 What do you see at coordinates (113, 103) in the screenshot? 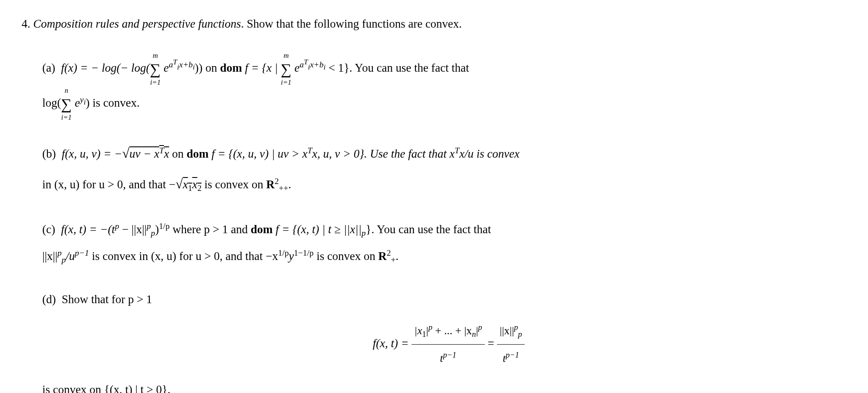
I see `a-l2-tail: ) is convex.` at bounding box center [113, 103].